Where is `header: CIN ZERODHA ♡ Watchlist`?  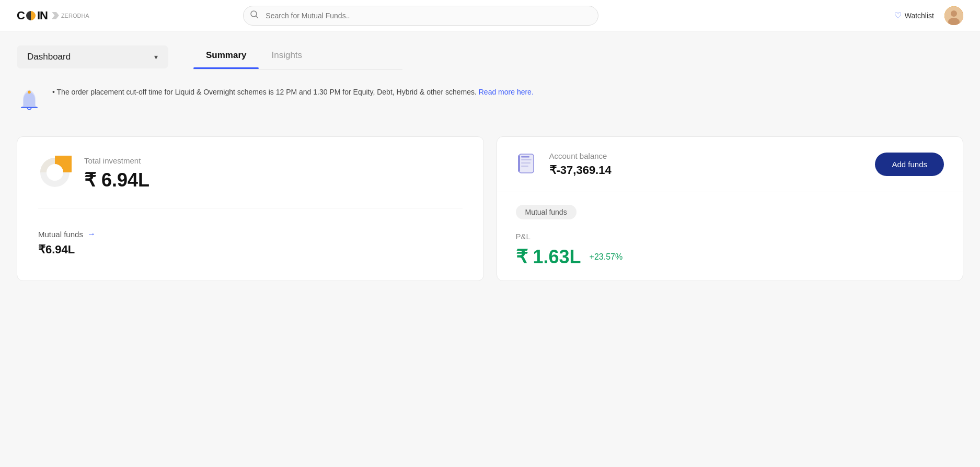
header: CIN ZERODHA ♡ Watchlist is located at coordinates (490, 16).